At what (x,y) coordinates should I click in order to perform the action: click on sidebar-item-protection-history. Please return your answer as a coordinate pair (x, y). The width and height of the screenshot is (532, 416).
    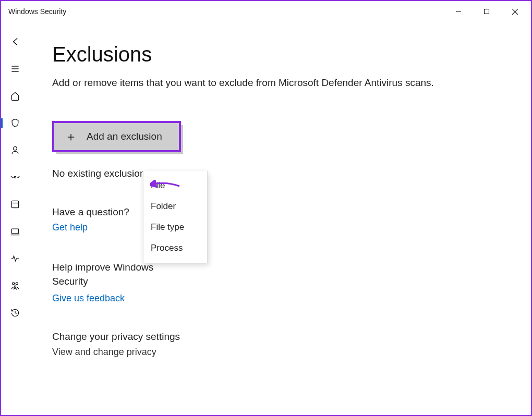
    Looking at the image, I should click on (15, 313).